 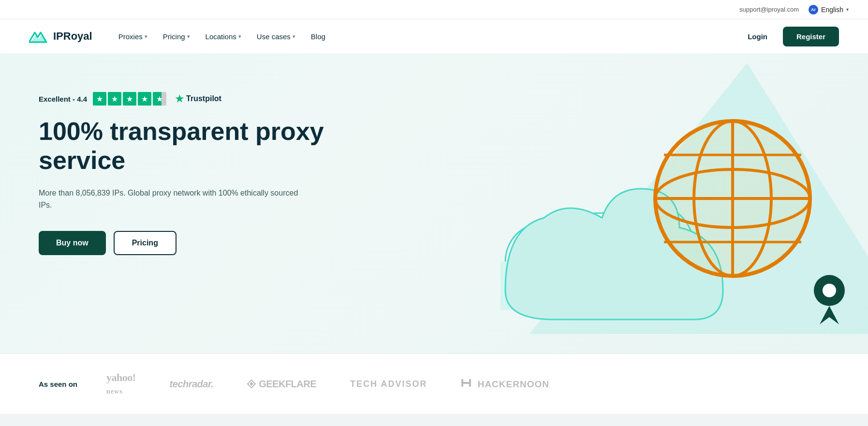 I want to click on star-4: ★, so click(x=145, y=99).